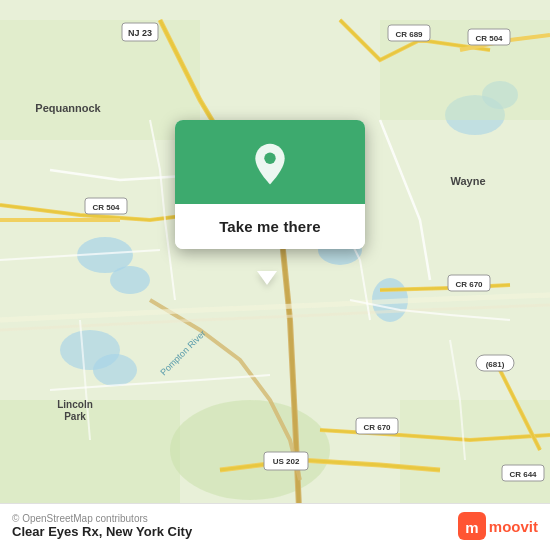  Describe the element at coordinates (75, 404) in the screenshot. I see `svg-text: Lincoln` at that location.